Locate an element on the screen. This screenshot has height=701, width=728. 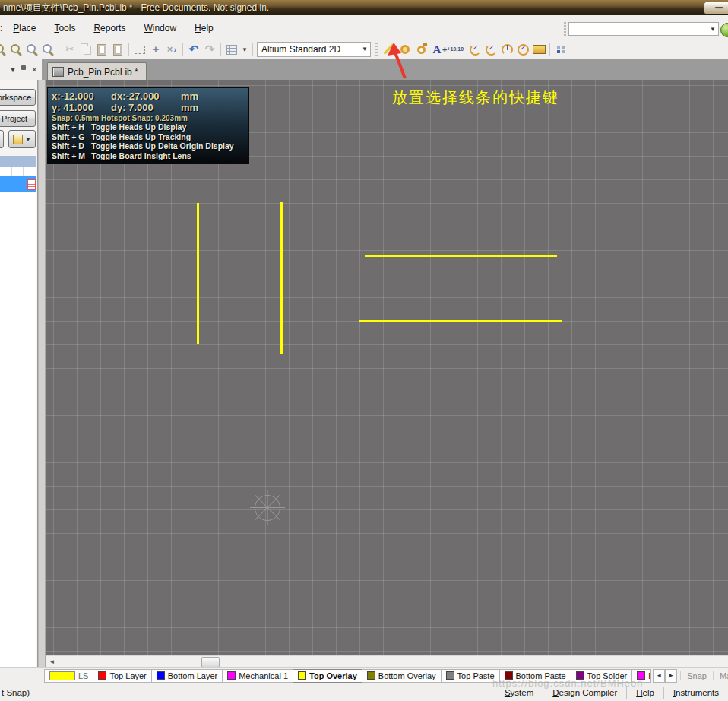
status-menu-help: Help is located at coordinates (644, 693).